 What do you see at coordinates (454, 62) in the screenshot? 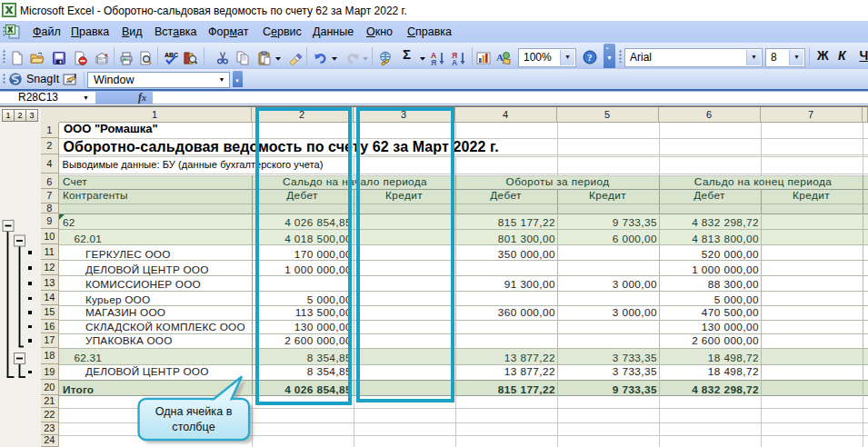
I see `svg-text: А` at bounding box center [454, 62].